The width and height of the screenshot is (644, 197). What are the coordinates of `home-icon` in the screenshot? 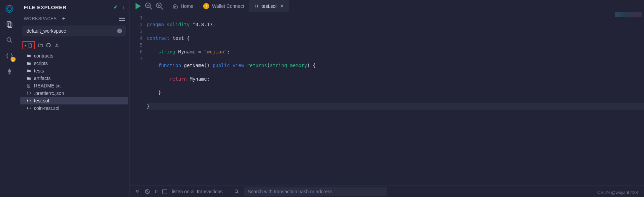 It's located at (175, 6).